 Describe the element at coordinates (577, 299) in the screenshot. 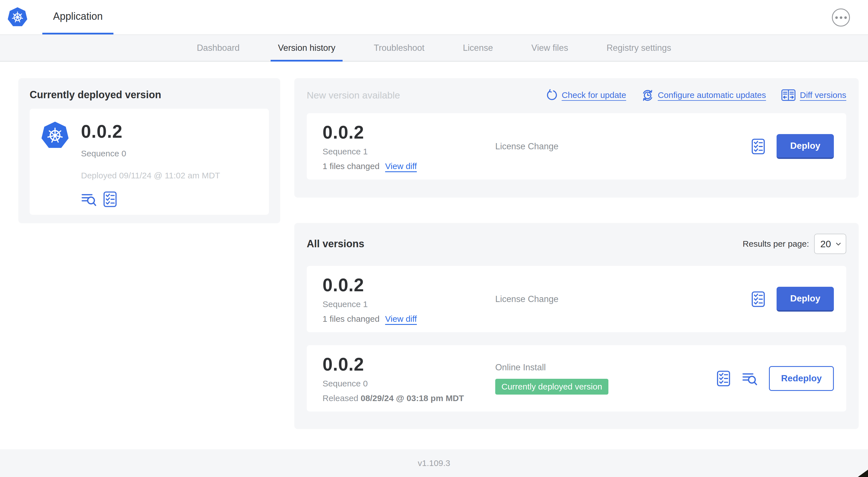

I see `version-row: 0.0.2 Sequence 1 1 files changed View di…` at that location.